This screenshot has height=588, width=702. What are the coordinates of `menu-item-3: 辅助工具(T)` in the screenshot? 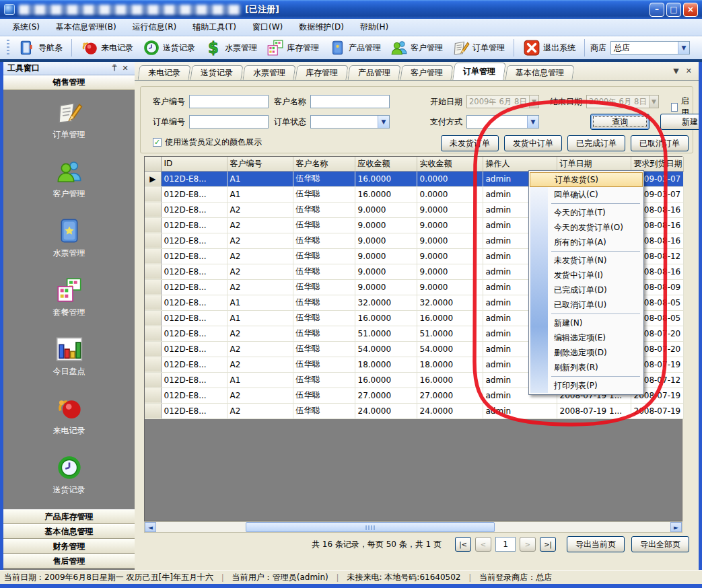 It's located at (214, 27).